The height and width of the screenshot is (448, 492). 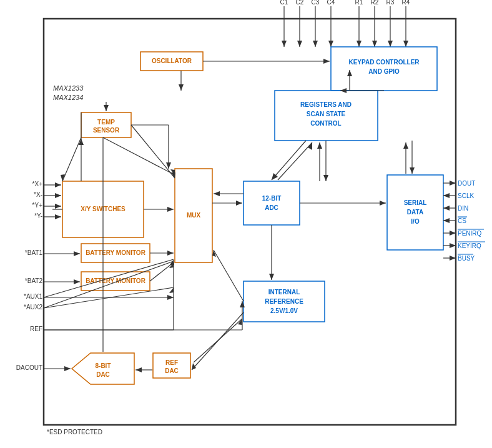 What do you see at coordinates (172, 61) in the screenshot?
I see `oscillator-label: OSCILLATOR` at bounding box center [172, 61].